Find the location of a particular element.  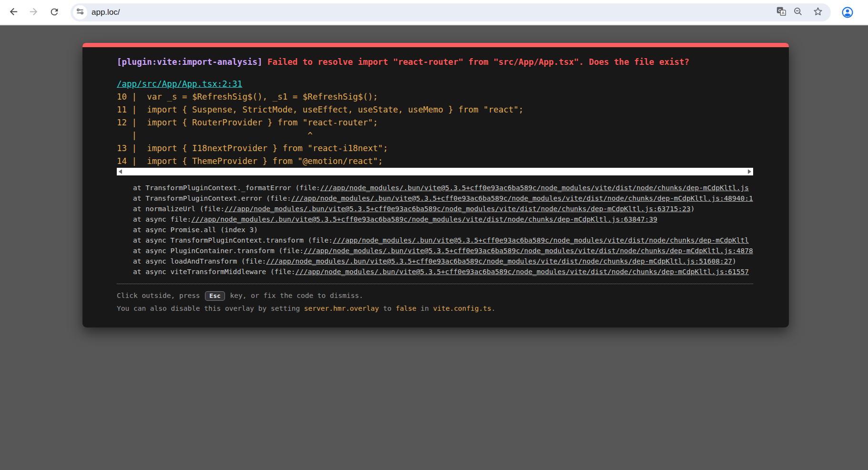

source-file-link: /app/src/App/App.tsx:2:31 is located at coordinates (435, 84).